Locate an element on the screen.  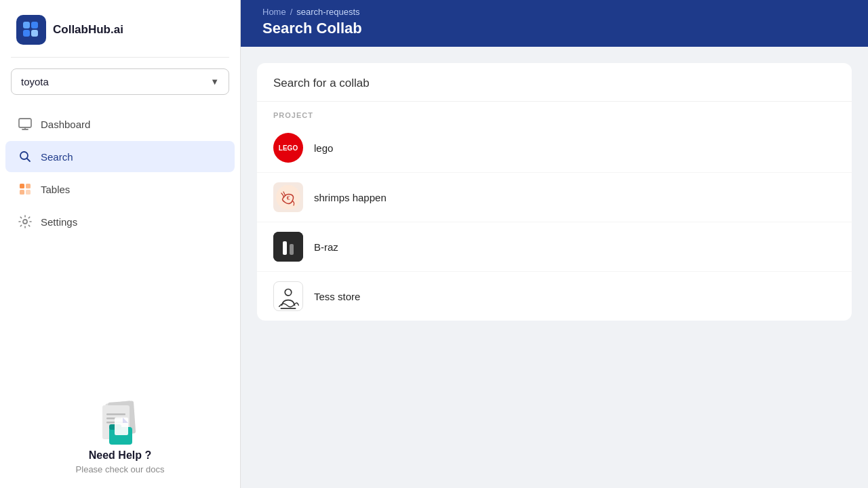
svg-text: LEGO is located at coordinates (289, 148).